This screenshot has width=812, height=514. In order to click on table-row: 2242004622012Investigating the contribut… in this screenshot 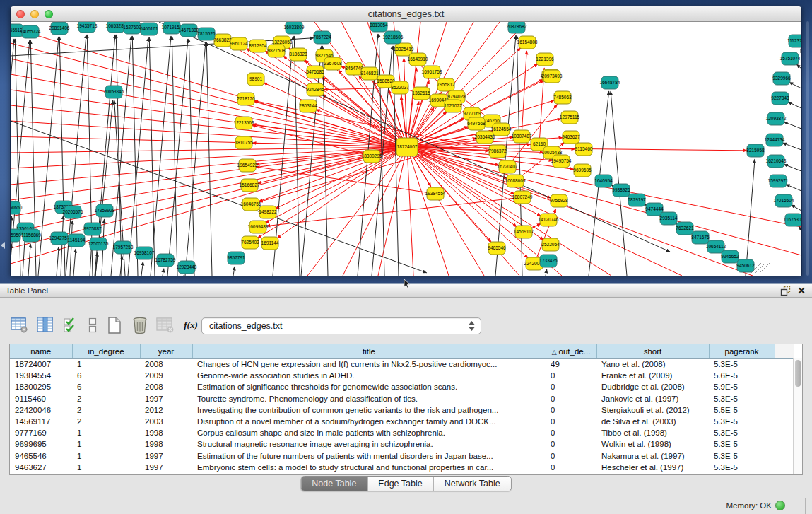, I will do `click(401, 410)`.